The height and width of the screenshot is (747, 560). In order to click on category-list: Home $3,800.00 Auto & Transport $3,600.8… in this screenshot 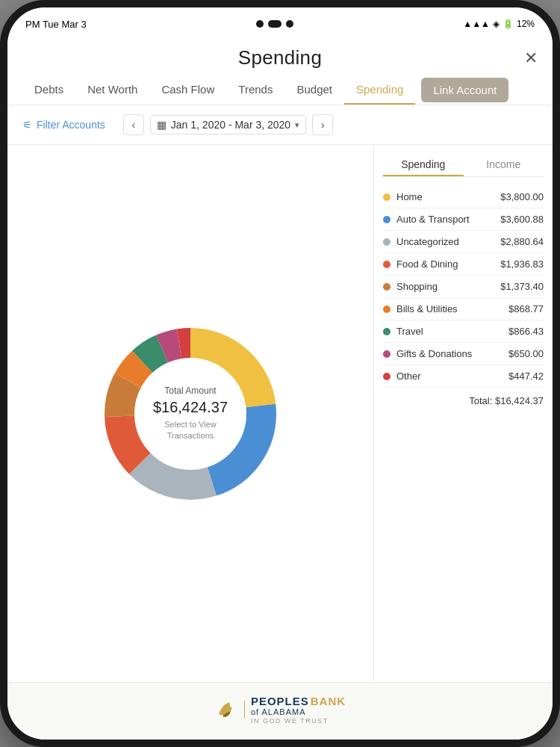, I will do `click(463, 287)`.